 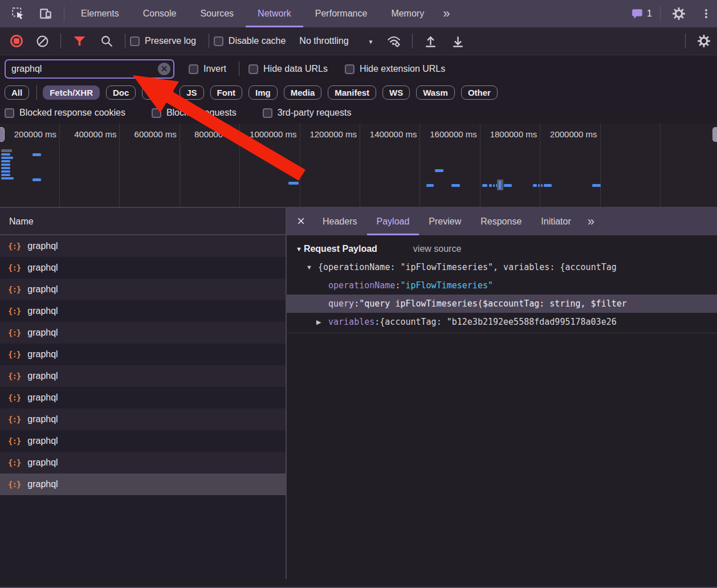 I want to click on payload-tree-row: operationName: "ipFlowTimeseries", so click(x=502, y=285).